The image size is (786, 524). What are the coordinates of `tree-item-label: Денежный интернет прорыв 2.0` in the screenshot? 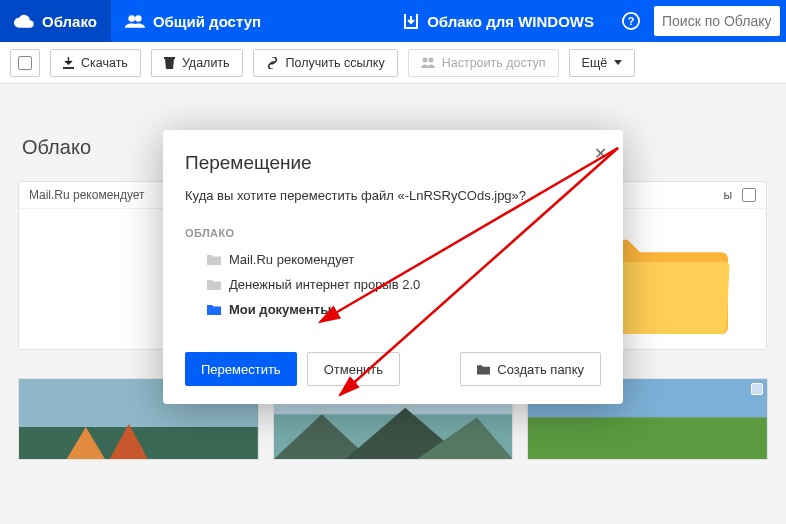 It's located at (324, 284).